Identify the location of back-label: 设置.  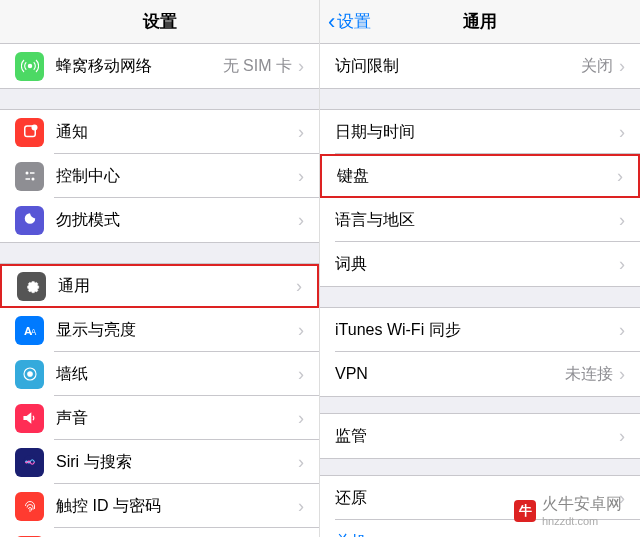
(354, 22).